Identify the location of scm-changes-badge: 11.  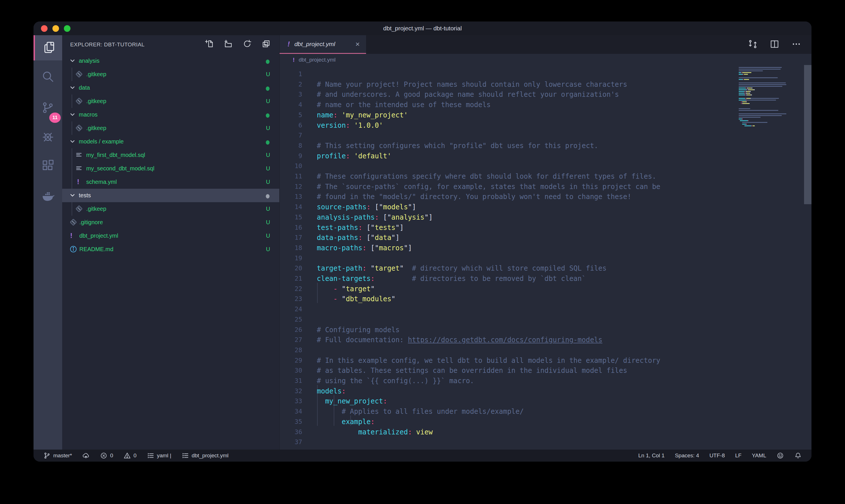
(55, 118).